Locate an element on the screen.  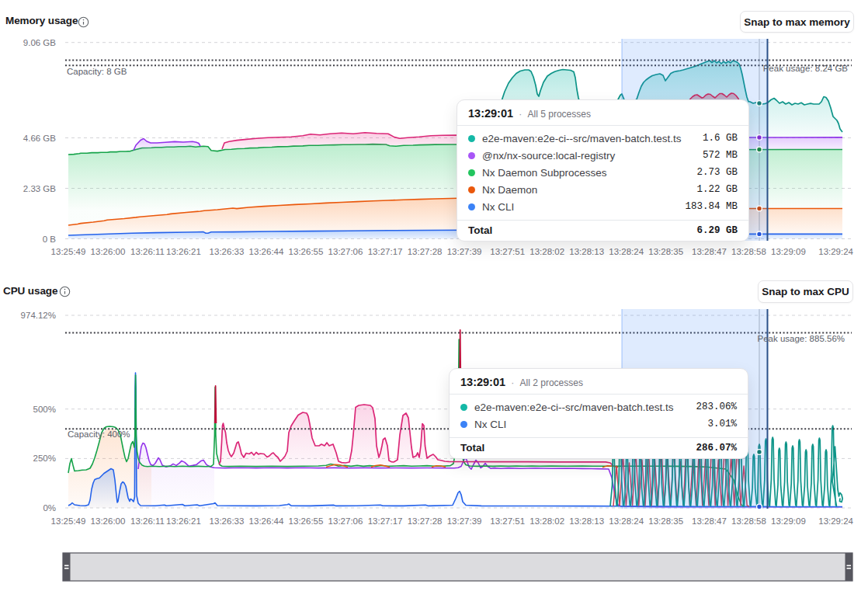
svg-text: Capacity: 8 GB is located at coordinates (97, 71).